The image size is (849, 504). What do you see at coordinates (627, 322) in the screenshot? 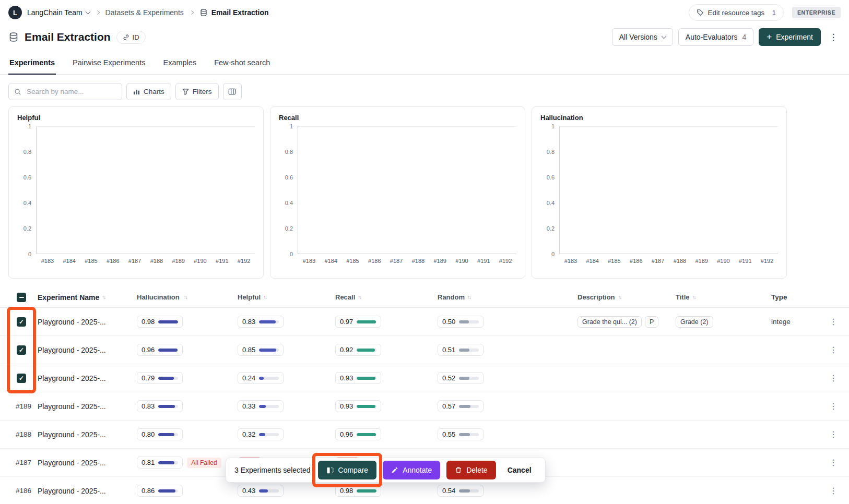
I see `description-cell: Grade the qui... (2)P` at bounding box center [627, 322].